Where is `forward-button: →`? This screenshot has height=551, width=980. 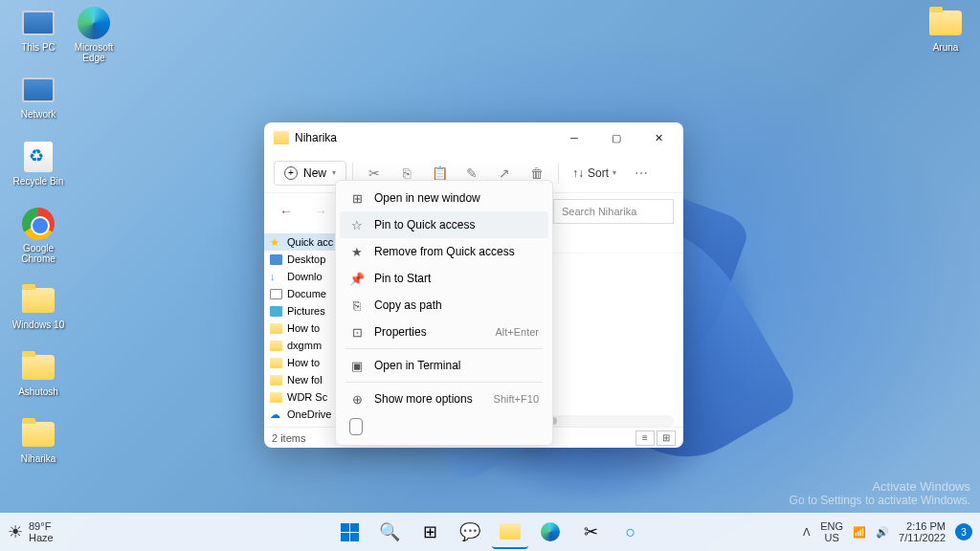 forward-button: → is located at coordinates (321, 211).